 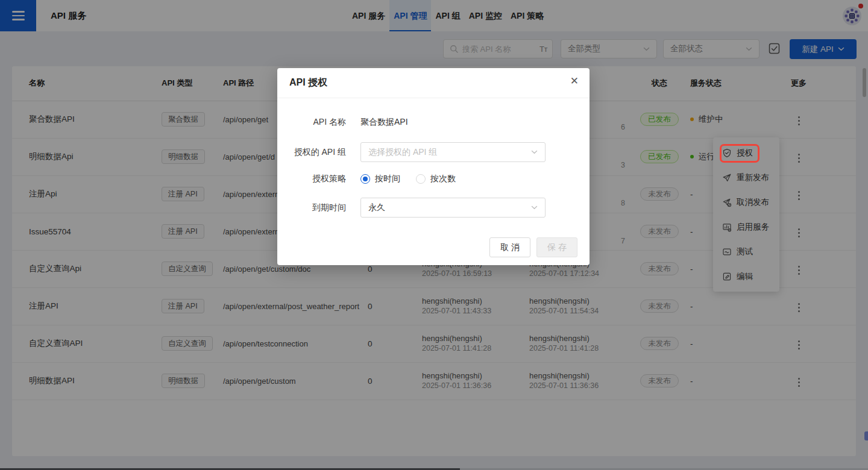 I want to click on radio-unselected, so click(x=421, y=179).